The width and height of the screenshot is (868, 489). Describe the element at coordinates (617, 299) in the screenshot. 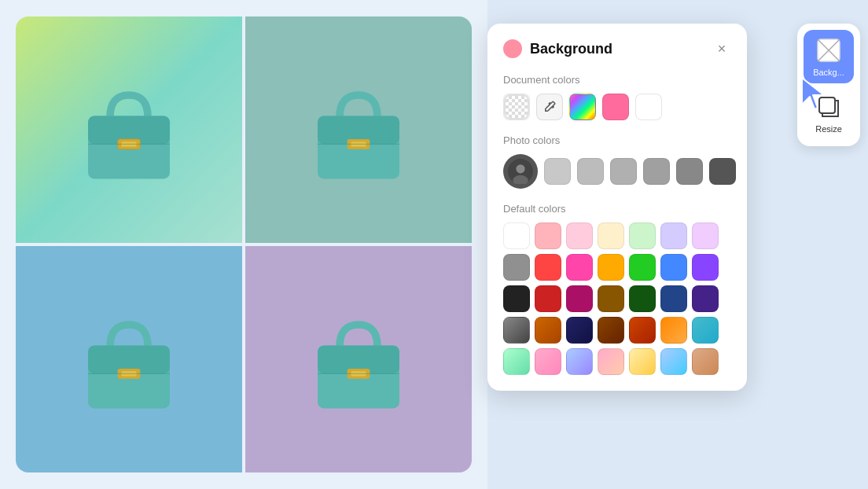

I see `default-colors-grid` at that location.